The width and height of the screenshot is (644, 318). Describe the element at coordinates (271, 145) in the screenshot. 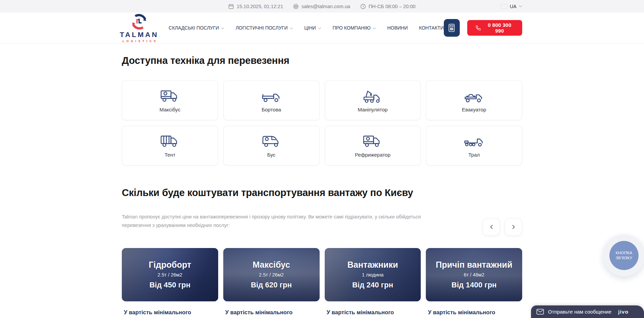

I see `vehicle-card-van: Бус` at that location.